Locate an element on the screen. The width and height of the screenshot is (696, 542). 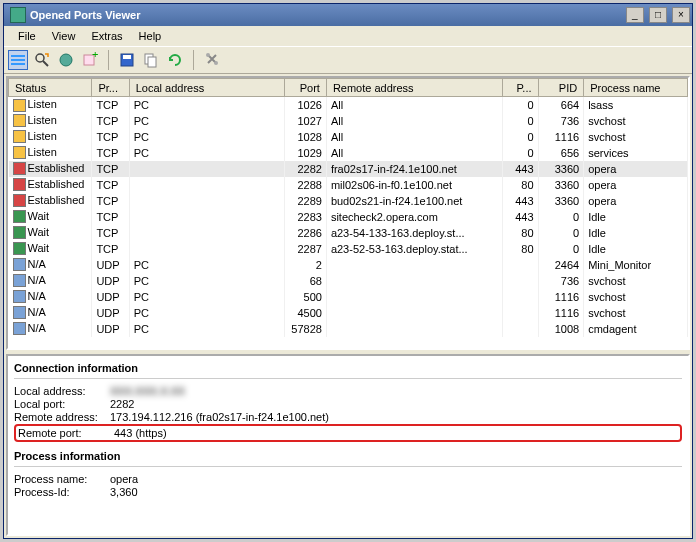
col-pid: PID is located at coordinates (561, 88).